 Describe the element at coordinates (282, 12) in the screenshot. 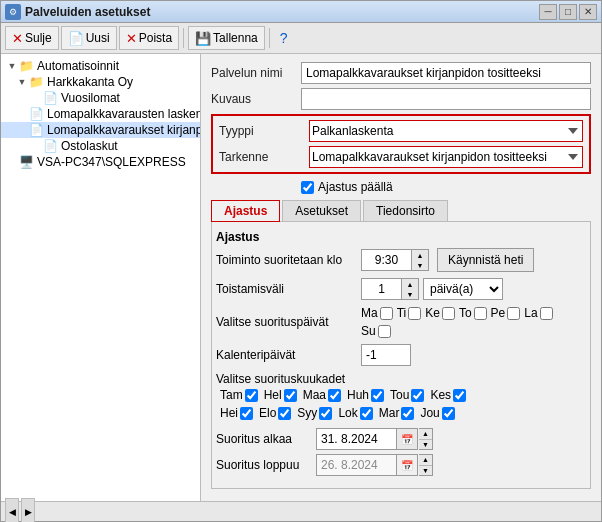

I see `window-title: Palveluiden asetukset` at that location.